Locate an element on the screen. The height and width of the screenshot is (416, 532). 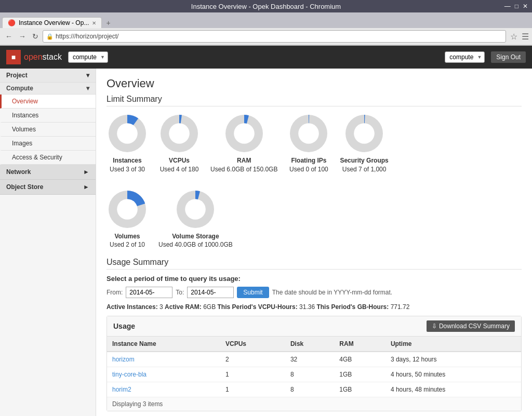
stats-line: Active Instances: 3 Active RAM: 6GB This… is located at coordinates (314, 307).